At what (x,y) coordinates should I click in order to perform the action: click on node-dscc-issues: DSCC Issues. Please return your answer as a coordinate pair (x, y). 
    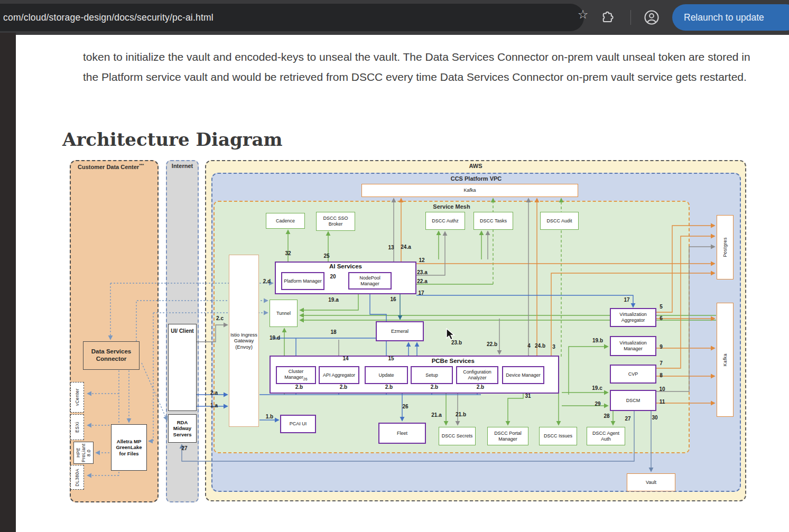
    Looking at the image, I should click on (558, 436).